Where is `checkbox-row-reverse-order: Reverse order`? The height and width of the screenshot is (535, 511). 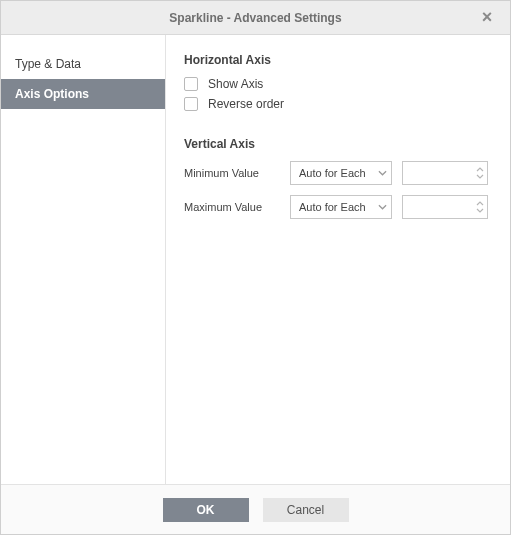
checkbox-row-reverse-order: Reverse order is located at coordinates (338, 104).